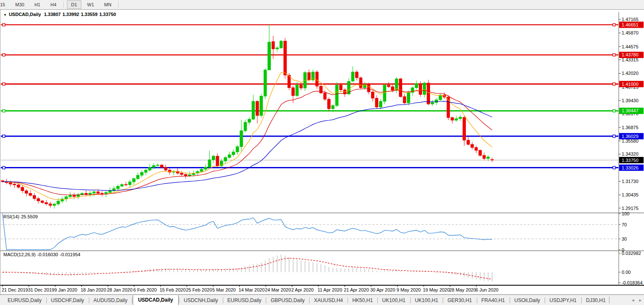 The width and height of the screenshot is (644, 305). I want to click on chart-tab-usdcad-daily: USDCAD,Daily, so click(156, 300).